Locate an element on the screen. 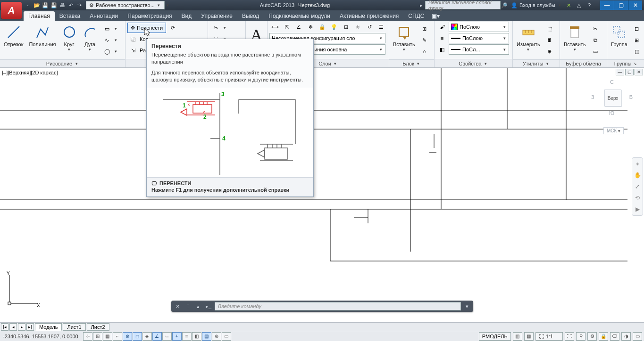 Image resolution: width=644 pixels, height=343 pixels. 3dosnap-icon: ◈ is located at coordinates (147, 336).